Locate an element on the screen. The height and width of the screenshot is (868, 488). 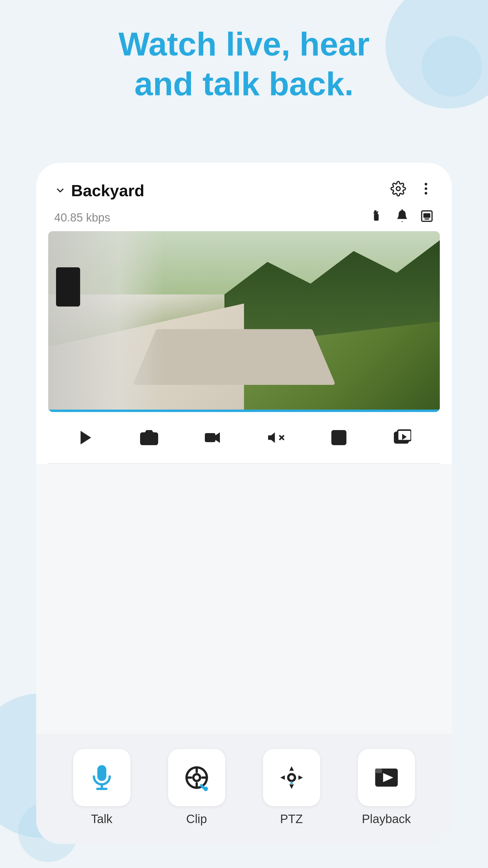
playback-gallery-button is located at coordinates (402, 437).